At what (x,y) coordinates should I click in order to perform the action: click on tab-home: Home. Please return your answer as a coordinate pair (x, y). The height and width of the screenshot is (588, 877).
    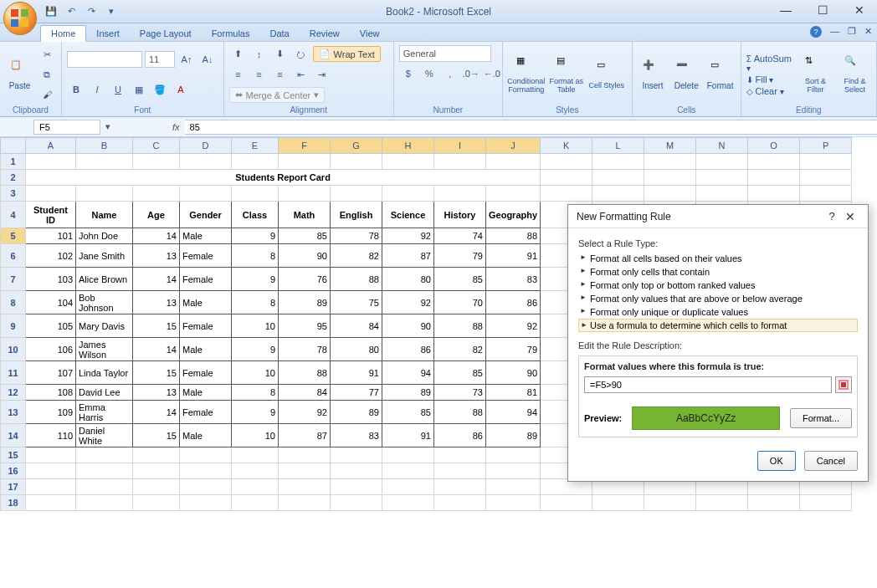
    Looking at the image, I should click on (64, 33).